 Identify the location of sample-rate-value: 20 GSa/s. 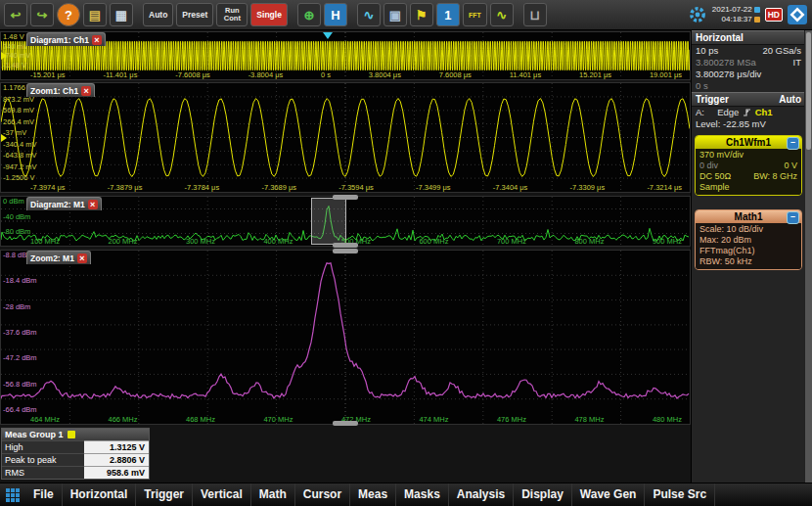
(782, 51).